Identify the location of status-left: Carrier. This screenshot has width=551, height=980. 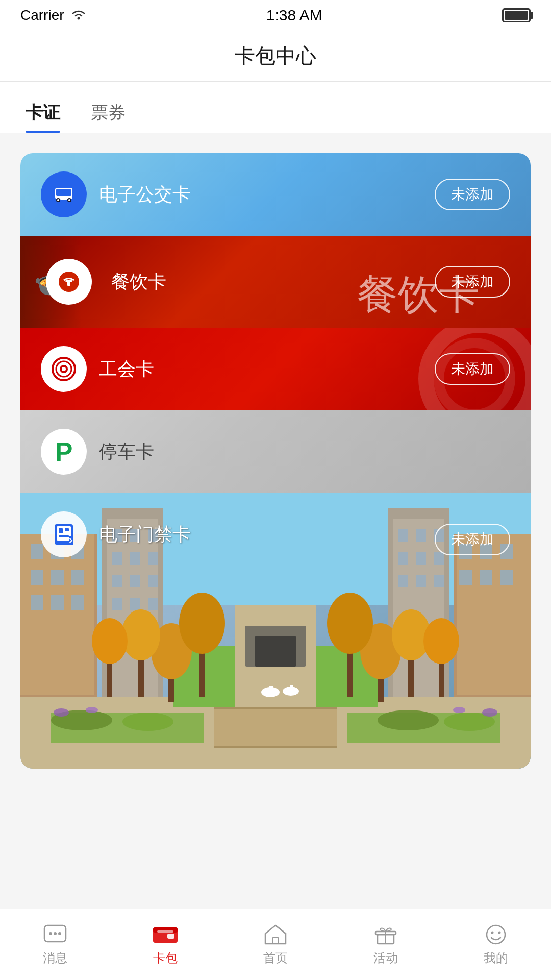
(54, 15).